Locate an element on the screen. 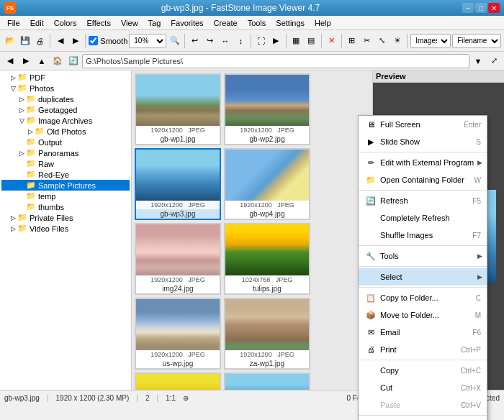 The width and height of the screenshot is (504, 420). menu-help: Help is located at coordinates (323, 23).